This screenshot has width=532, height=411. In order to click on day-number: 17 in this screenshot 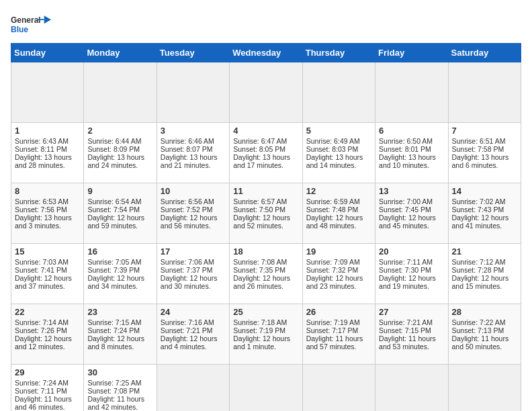, I will do `click(193, 251)`.